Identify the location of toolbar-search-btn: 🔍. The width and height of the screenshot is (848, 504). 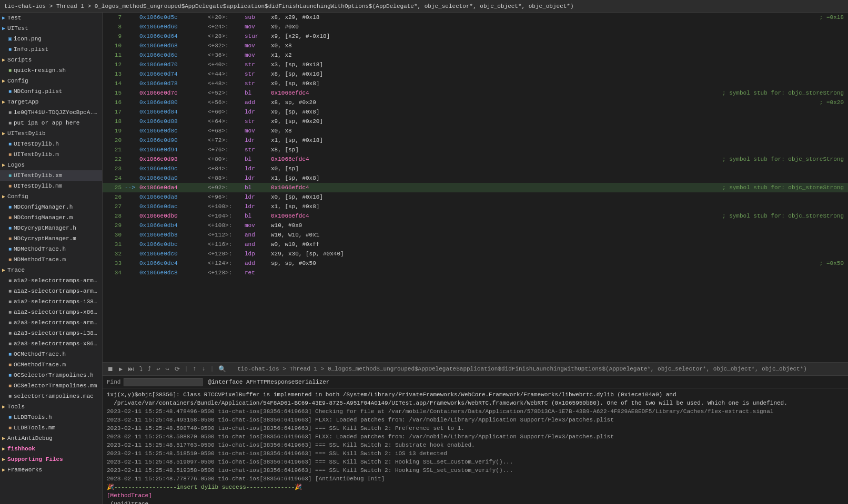
(222, 369).